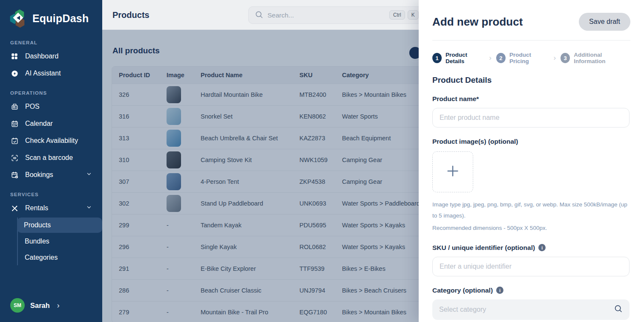 The image size is (644, 322). Describe the element at coordinates (397, 15) in the screenshot. I see `kbd-ctrl: Ctrl` at that location.